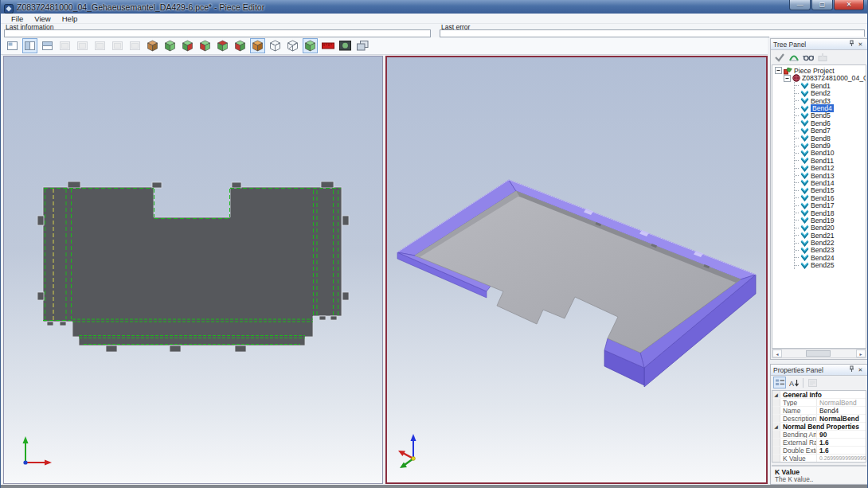 The height and width of the screenshot is (488, 868). Describe the element at coordinates (18, 19) in the screenshot. I see `menu-file: File` at that location.